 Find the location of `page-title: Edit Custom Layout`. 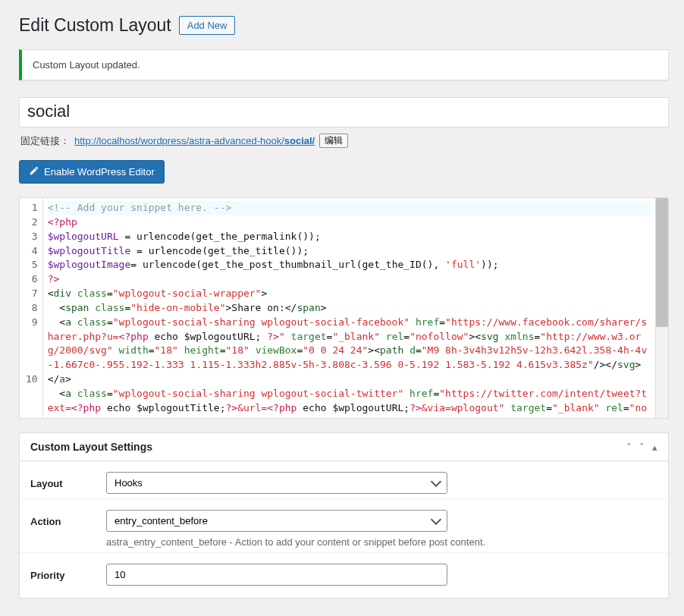

page-title: Edit Custom Layout is located at coordinates (96, 26).